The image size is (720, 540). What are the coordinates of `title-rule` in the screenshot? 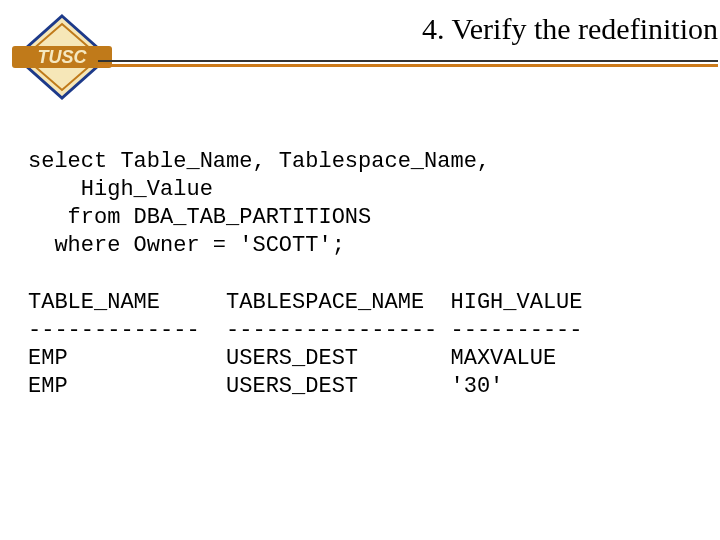 It's located at (408, 64).